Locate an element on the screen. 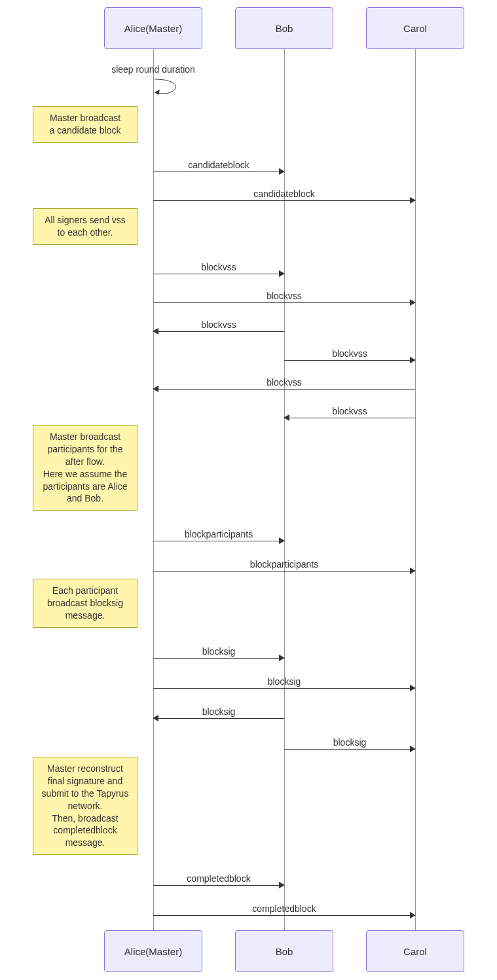  note-line: Here we assume the is located at coordinates (85, 474).